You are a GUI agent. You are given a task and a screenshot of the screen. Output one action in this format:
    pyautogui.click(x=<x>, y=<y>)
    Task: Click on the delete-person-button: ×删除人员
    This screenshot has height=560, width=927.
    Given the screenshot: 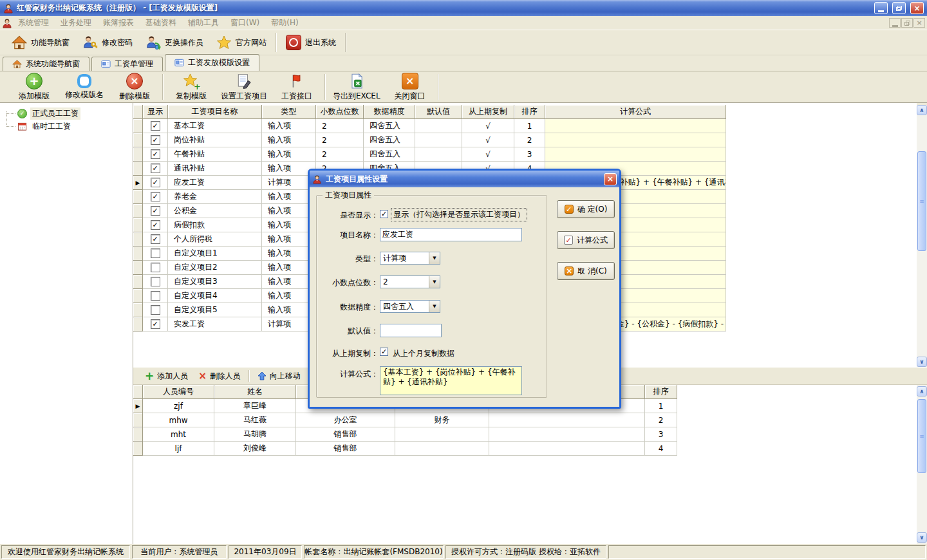 What is the action you would take?
    pyautogui.click(x=220, y=376)
    